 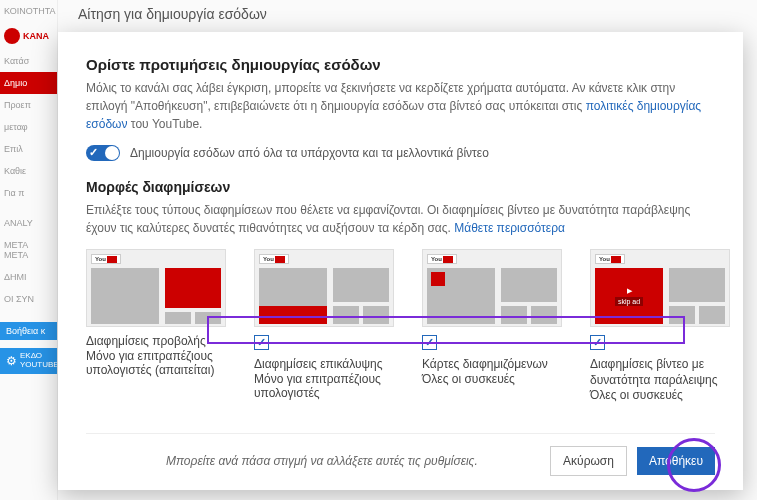 What do you see at coordinates (28, 331) in the screenshot?
I see `help-button: Βοήθεια κ` at bounding box center [28, 331].